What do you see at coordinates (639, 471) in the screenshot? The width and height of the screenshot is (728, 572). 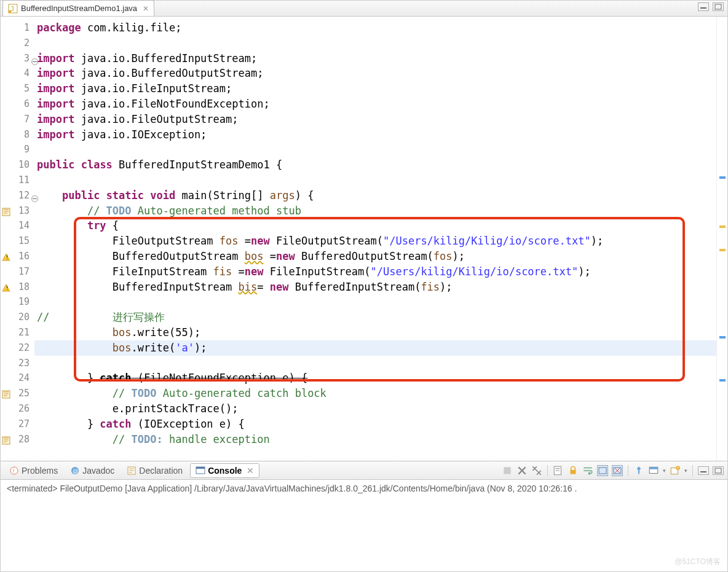 I see `pin-console-icon` at bounding box center [639, 471].